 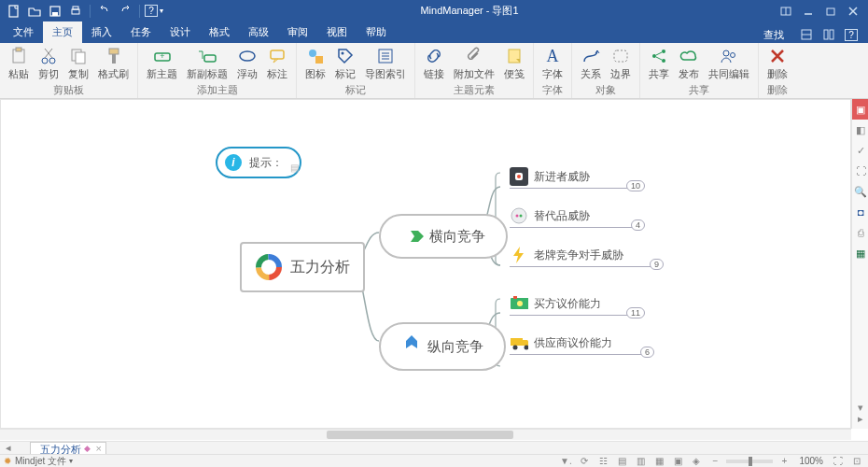 I want to click on group-objects: 关系 边界 对象, so click(x=607, y=71).